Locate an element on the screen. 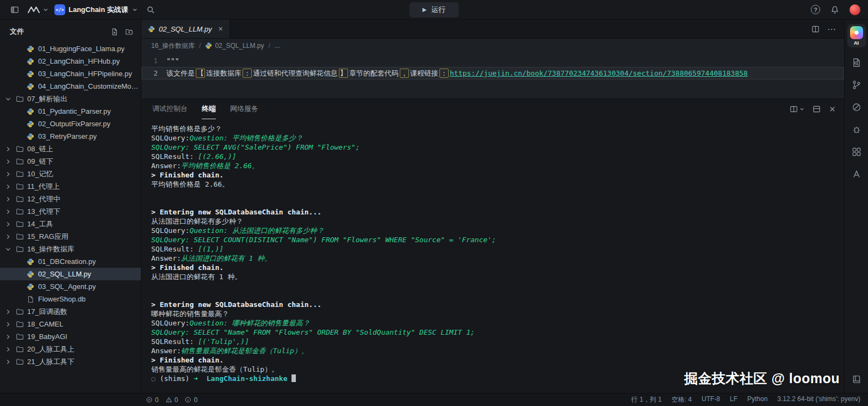 The width and height of the screenshot is (868, 406). file-search-icon is located at coordinates (857, 63).